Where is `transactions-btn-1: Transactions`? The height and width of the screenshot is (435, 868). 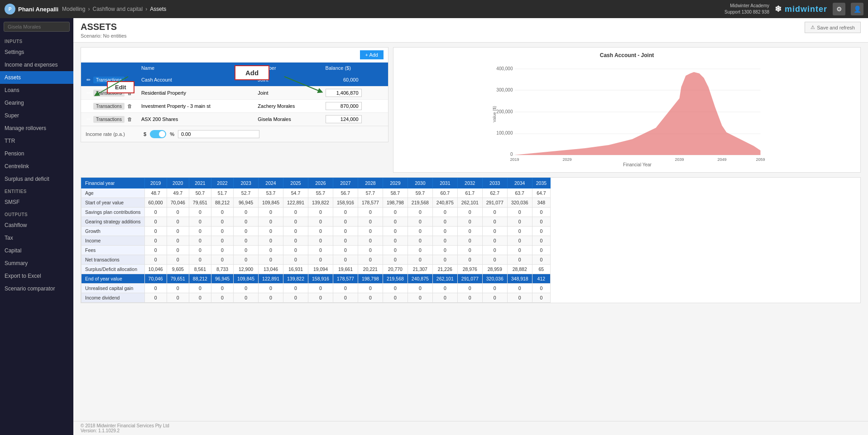 transactions-btn-1: Transactions is located at coordinates (109, 80).